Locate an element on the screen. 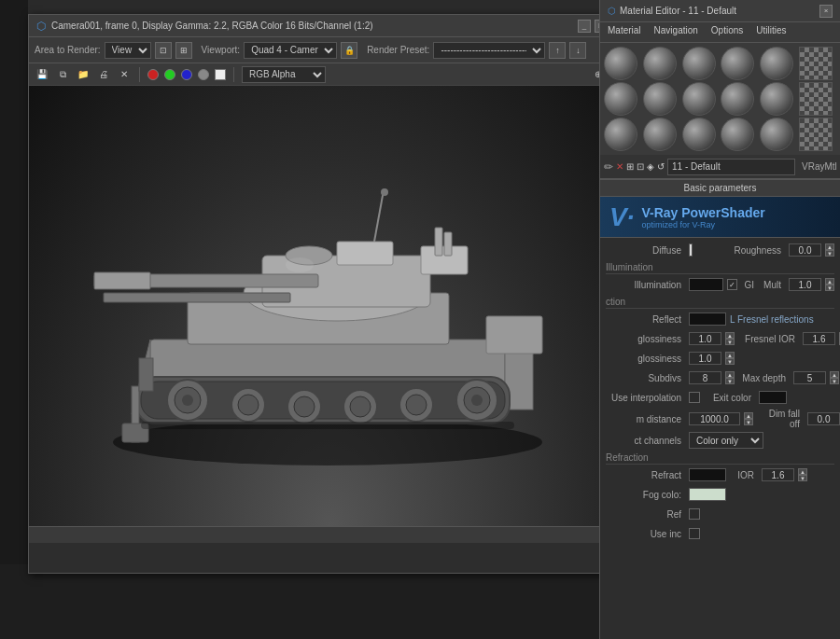 Image resolution: width=840 pixels, height=639 pixels. mat-sphere-18-checker is located at coordinates (816, 134).